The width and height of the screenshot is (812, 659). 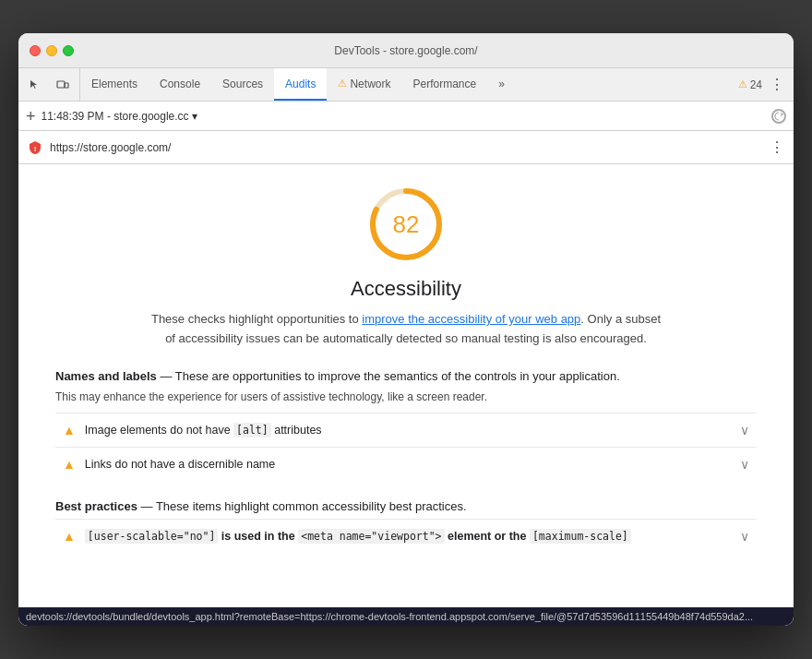 What do you see at coordinates (406, 51) in the screenshot?
I see `window-title: DevTools - store.google.com/` at bounding box center [406, 51].